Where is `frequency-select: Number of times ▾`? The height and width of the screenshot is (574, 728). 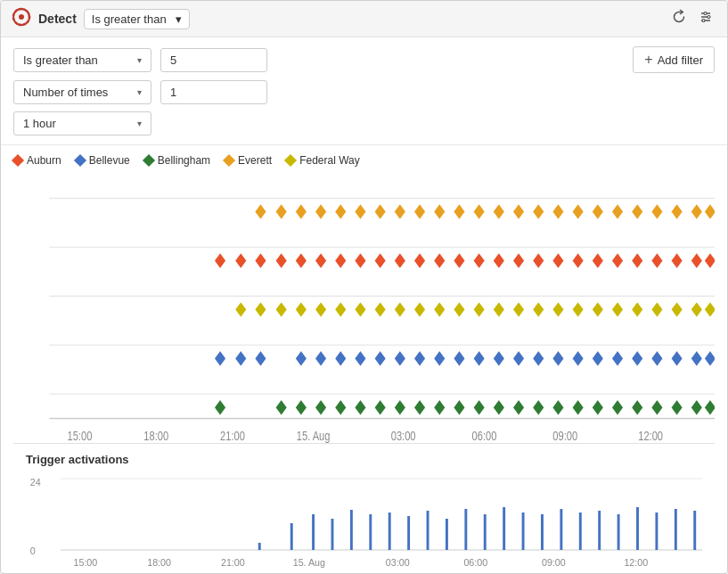 frequency-select: Number of times ▾ is located at coordinates (82, 93).